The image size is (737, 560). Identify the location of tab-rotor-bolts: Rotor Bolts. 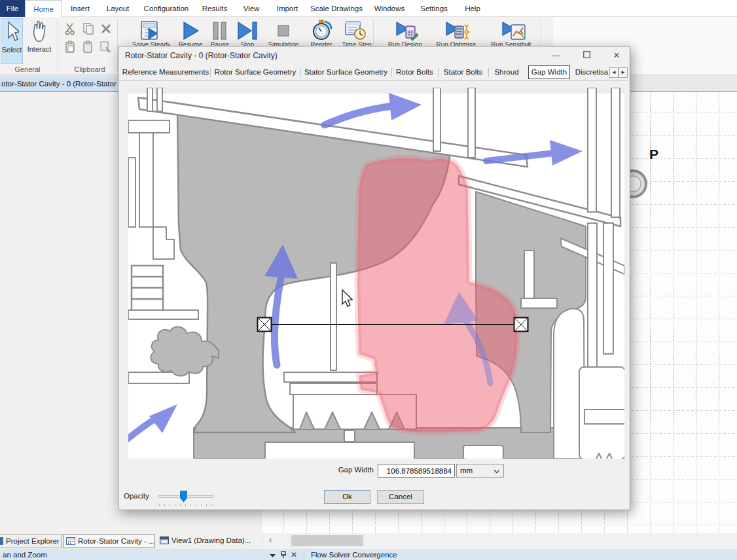
(415, 72).